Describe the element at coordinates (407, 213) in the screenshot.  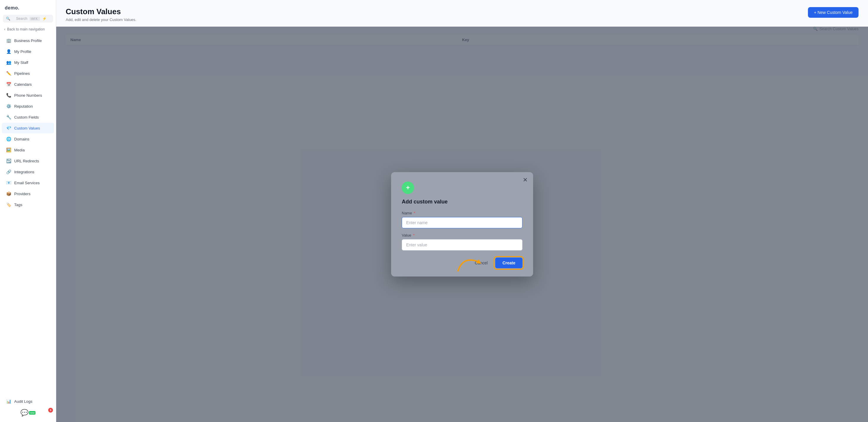
I see `name-label-text: Name` at that location.